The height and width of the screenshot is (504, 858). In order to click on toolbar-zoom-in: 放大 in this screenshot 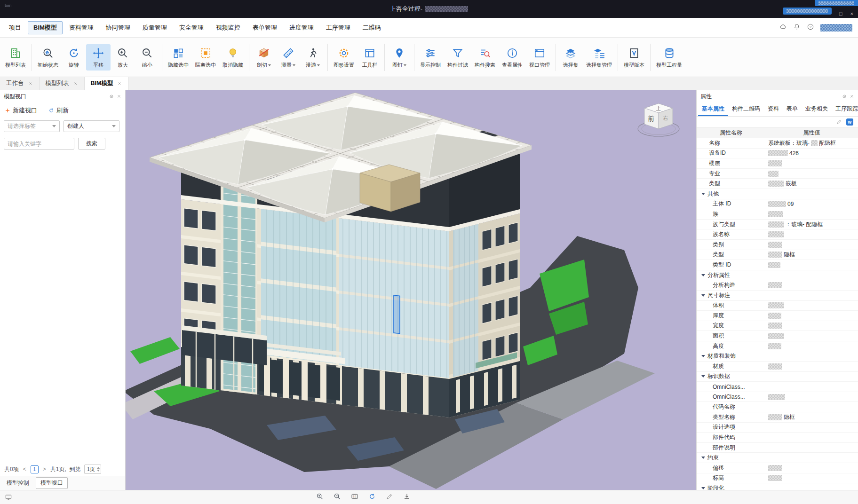, I will do `click(123, 57)`.